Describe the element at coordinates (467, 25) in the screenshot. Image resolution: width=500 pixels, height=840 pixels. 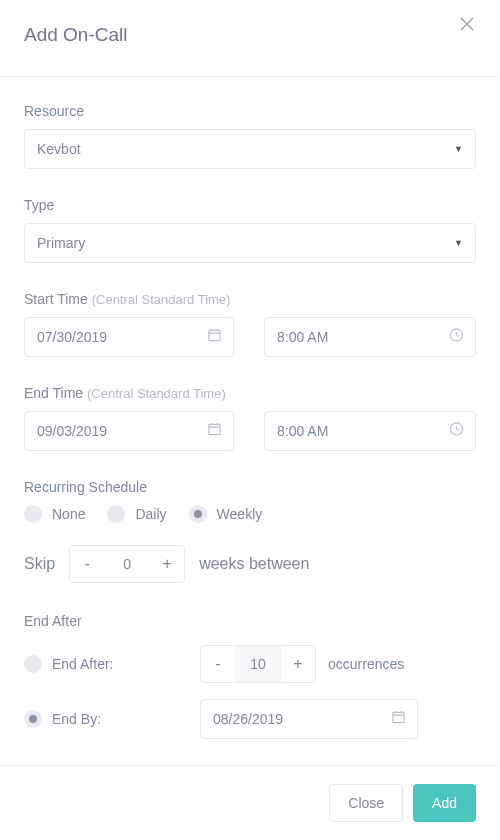
I see `close-icon` at that location.